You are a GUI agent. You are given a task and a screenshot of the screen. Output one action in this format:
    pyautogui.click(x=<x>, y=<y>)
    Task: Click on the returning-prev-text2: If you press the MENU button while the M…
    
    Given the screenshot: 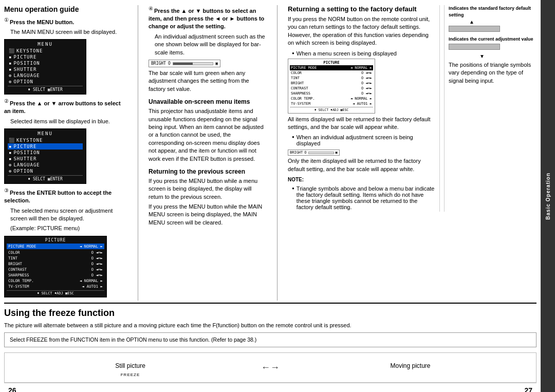 What is the action you would take?
    pyautogui.click(x=208, y=215)
    